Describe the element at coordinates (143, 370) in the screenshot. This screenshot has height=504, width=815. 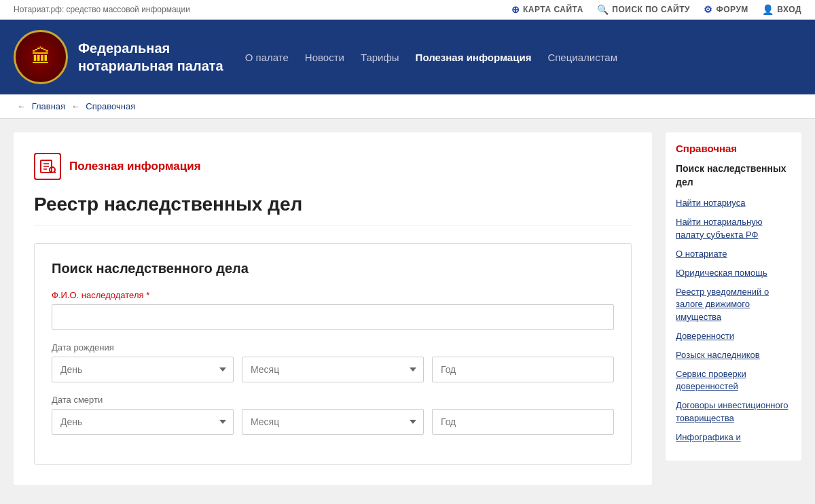
I see `birth-day-select: День123456789101112131415161718192021222…` at that location.